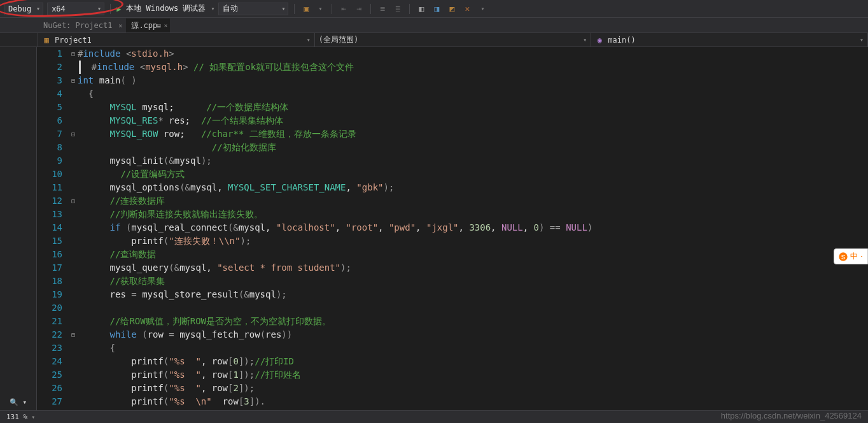  I want to click on project-dropdown: ▦ Project1, so click(177, 39).